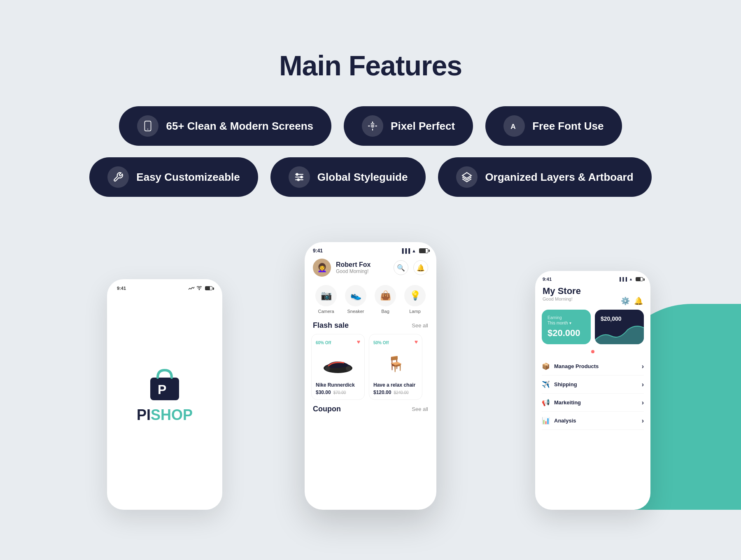 This screenshot has height=560, width=741. I want to click on earning-label: Earning, so click(566, 318).